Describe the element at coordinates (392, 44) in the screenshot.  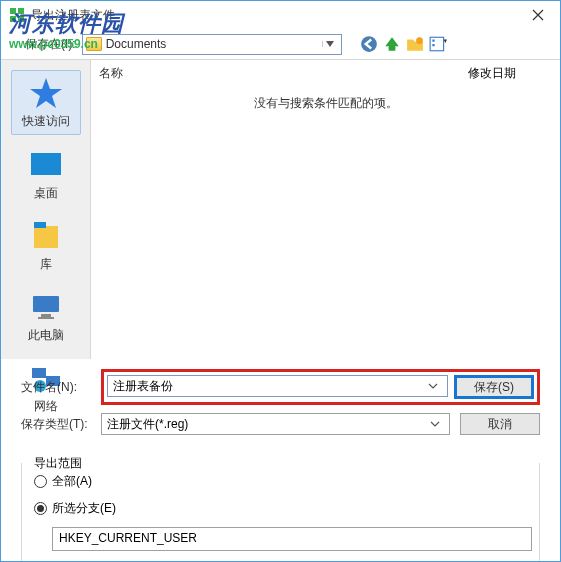
I see `up-icon` at that location.